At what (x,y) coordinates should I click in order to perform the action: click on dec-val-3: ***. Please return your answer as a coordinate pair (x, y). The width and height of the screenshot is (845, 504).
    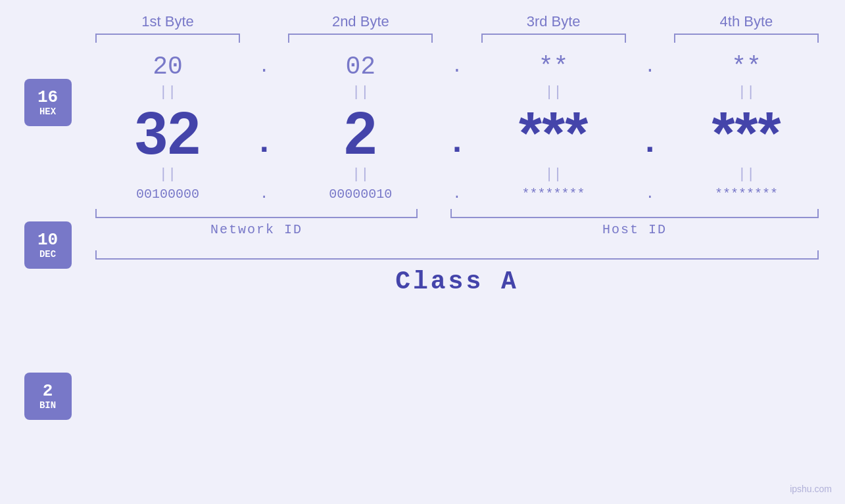
    Looking at the image, I should click on (554, 133).